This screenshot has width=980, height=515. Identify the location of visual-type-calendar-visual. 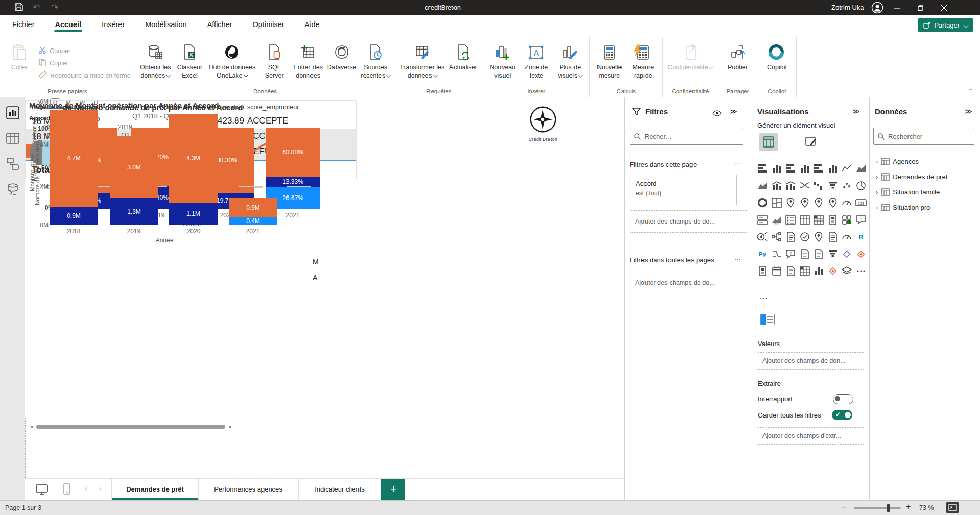
(777, 271).